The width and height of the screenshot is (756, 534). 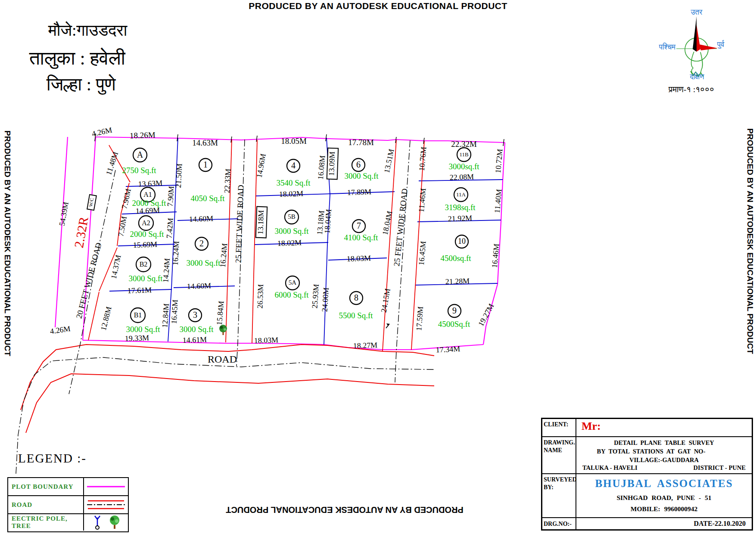 What do you see at coordinates (454, 324) in the screenshot?
I see `plot-area-label: 4500Sq.ft` at bounding box center [454, 324].